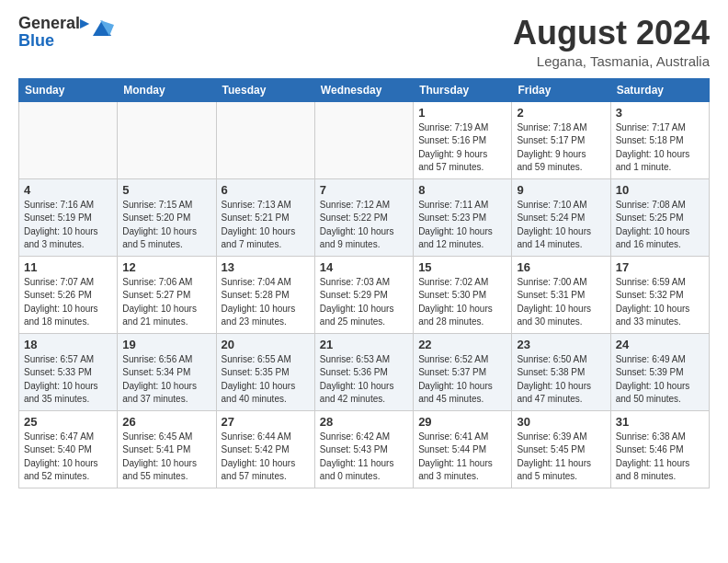 This screenshot has width=728, height=563. I want to click on header: General▸ Blue August 2024 Legana, Tasman…, so click(364, 42).